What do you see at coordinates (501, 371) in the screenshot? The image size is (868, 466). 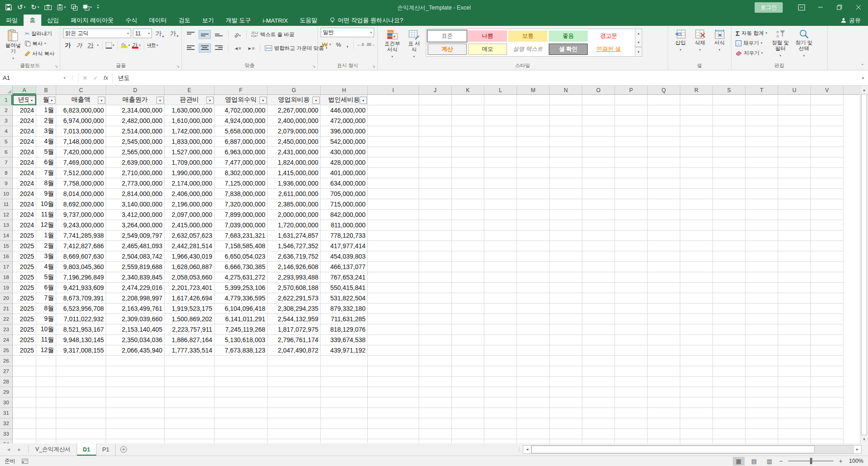 I see `cell-L27` at bounding box center [501, 371].